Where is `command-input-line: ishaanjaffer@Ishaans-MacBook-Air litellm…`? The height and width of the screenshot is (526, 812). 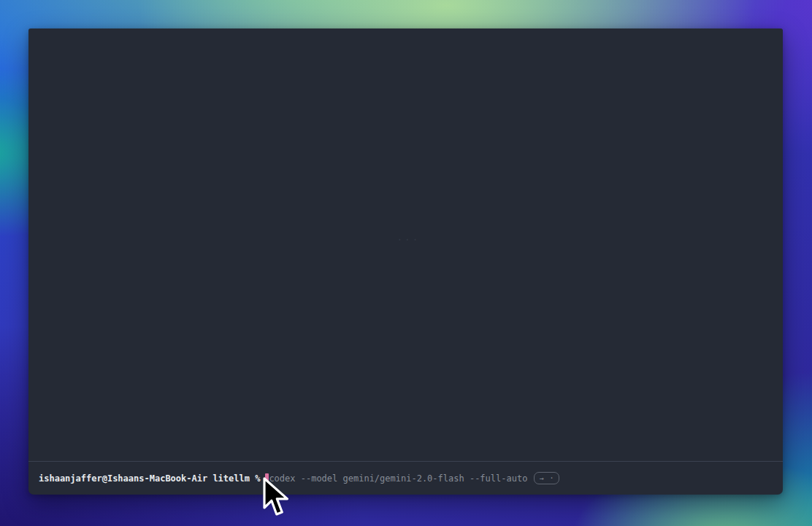
command-input-line: ishaanjaffer@Ishaans-MacBook-Air litellm… is located at coordinates (299, 478).